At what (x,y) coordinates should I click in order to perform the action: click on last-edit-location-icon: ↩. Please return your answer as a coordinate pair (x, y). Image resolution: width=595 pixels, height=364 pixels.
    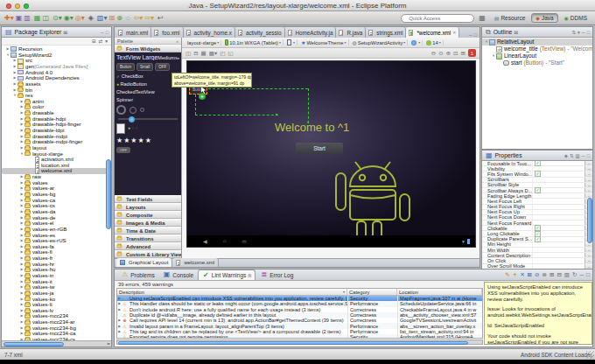
    Looking at the image, I should click on (161, 18).